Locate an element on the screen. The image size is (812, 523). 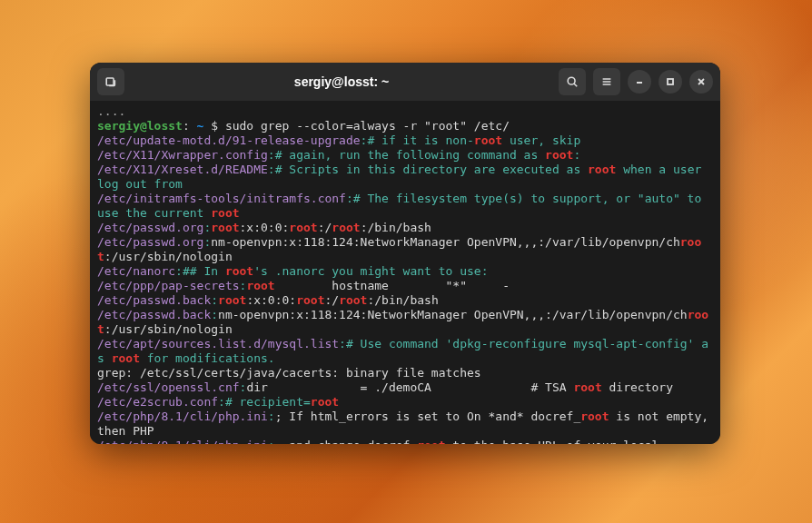
terminal-text: # Scripts in this directory are executed… is located at coordinates (431, 169).